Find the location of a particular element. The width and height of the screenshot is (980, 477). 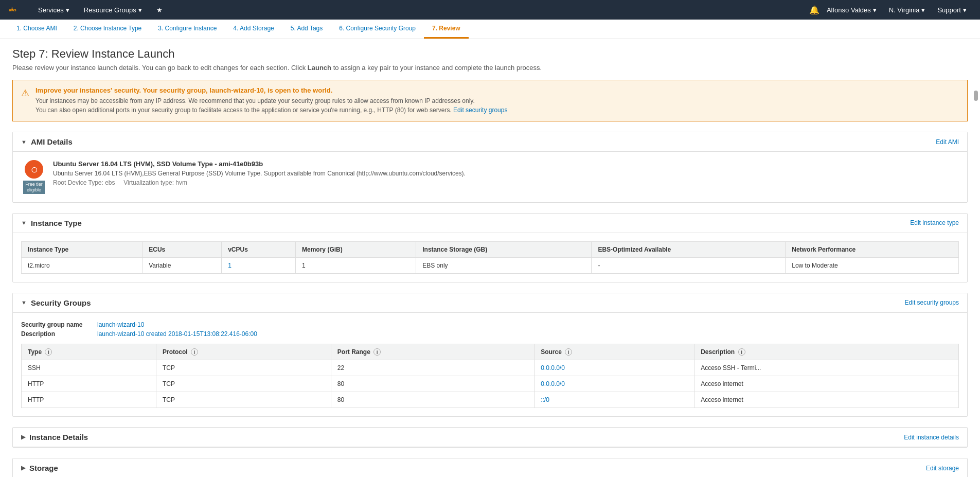

ami-meta: Root Device Type: ebs Virtualization typ… is located at coordinates (259, 183).